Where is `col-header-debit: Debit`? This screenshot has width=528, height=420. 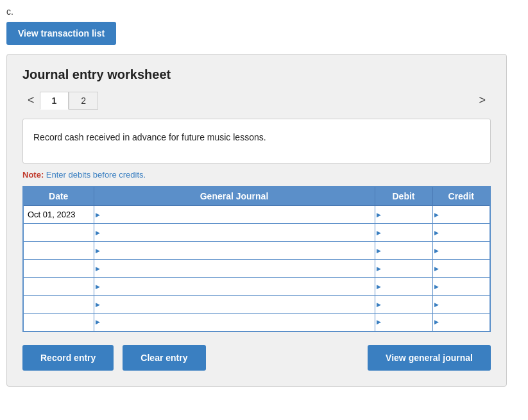 col-header-debit: Debit is located at coordinates (404, 196).